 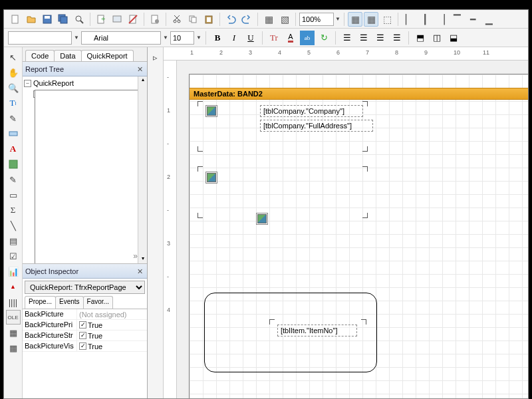 What do you see at coordinates (15, 19) in the screenshot?
I see `new-icon` at bounding box center [15, 19].